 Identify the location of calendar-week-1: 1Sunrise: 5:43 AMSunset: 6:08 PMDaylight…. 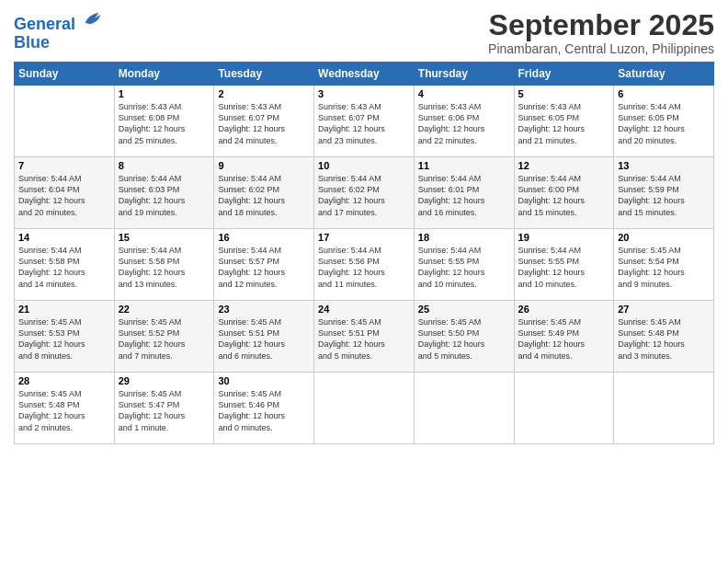
(364, 121).